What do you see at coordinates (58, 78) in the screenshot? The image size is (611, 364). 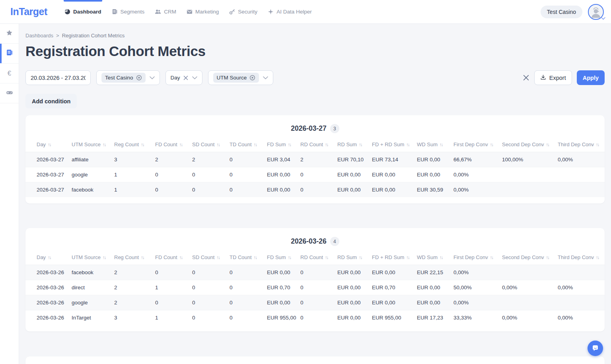 I see `date-range-input` at bounding box center [58, 78].